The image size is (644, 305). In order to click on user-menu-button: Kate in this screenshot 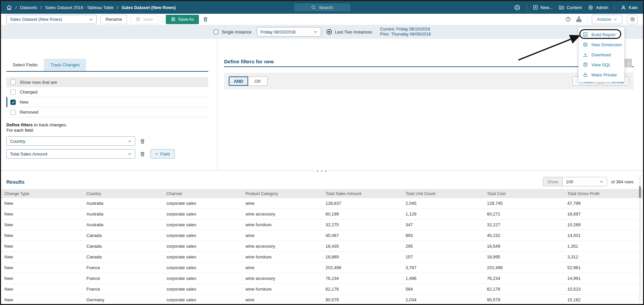, I will do `click(629, 7)`.